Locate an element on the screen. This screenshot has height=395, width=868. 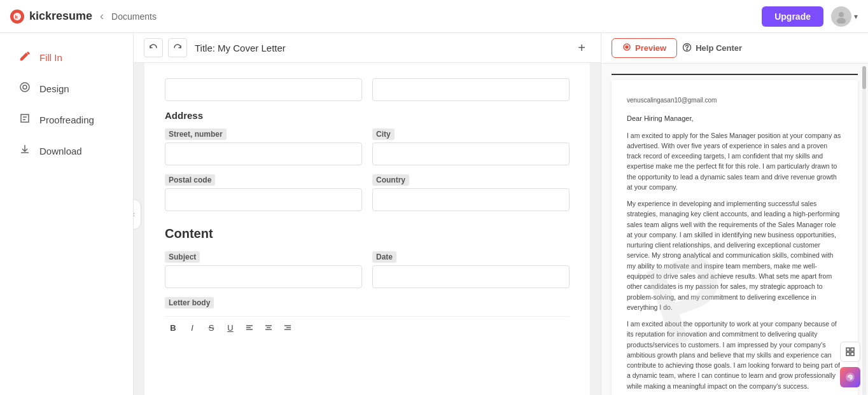
letter-body-group: Letter body B I S U is located at coordinates (367, 318).